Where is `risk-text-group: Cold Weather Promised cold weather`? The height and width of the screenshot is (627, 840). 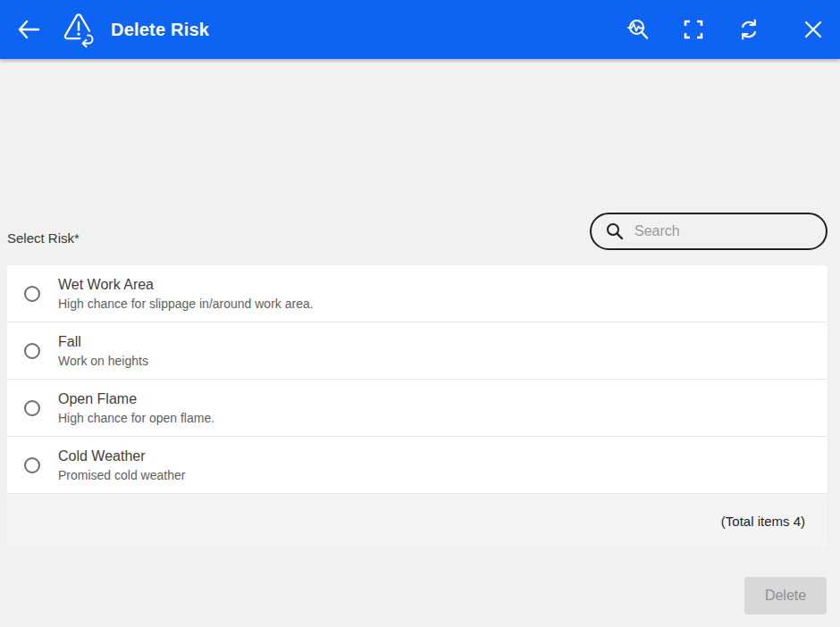
risk-text-group: Cold Weather Promised cold weather is located at coordinates (122, 465).